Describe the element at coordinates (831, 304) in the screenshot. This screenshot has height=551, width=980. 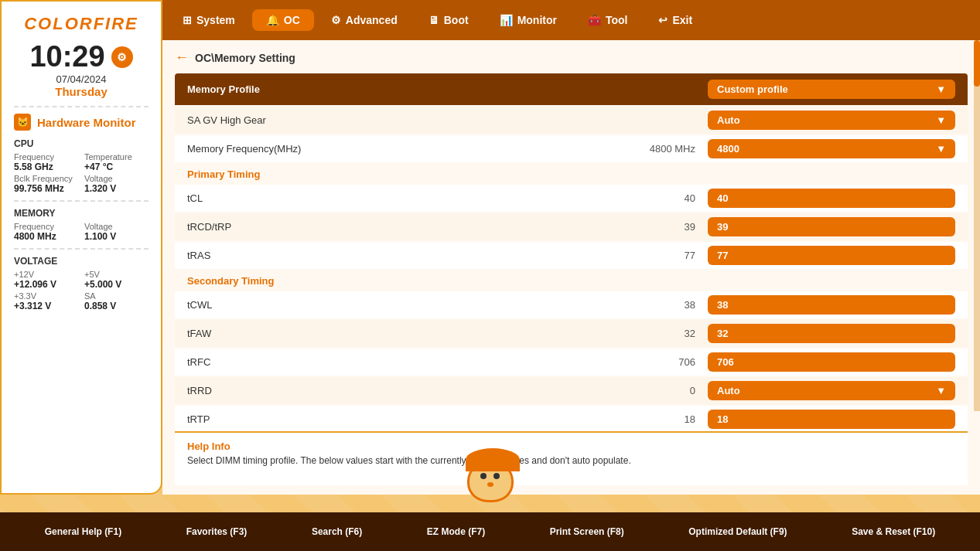
I see `tcwl-value: 38` at that location.